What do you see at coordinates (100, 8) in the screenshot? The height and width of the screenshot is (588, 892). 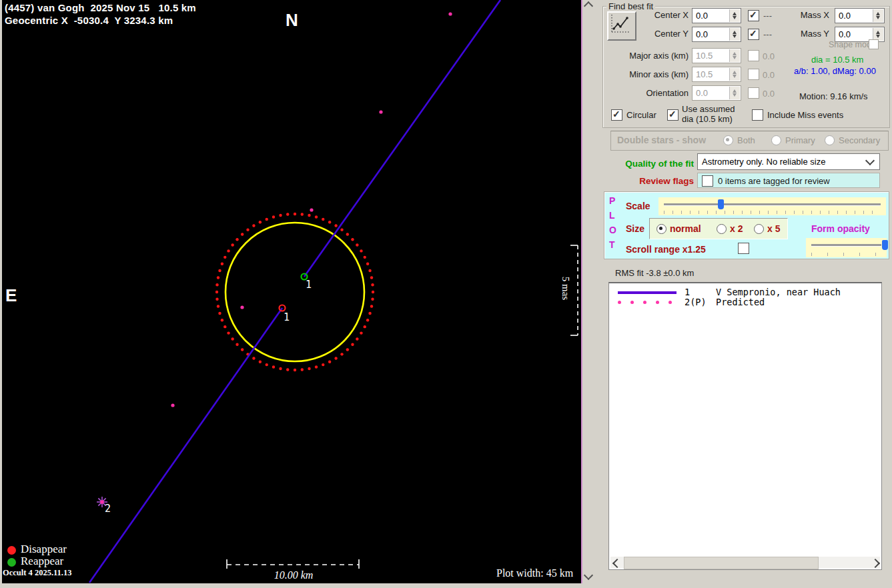 I see `plot-title-line1: (4457) van Gogh 2025 Nov 15 10.5 km` at bounding box center [100, 8].